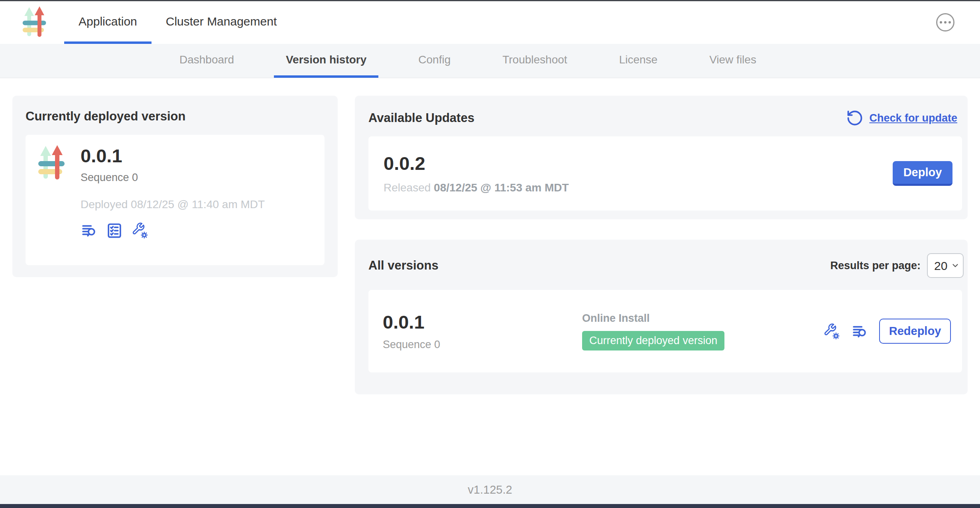 The height and width of the screenshot is (508, 980). I want to click on tab-application-label: Application, so click(108, 22).